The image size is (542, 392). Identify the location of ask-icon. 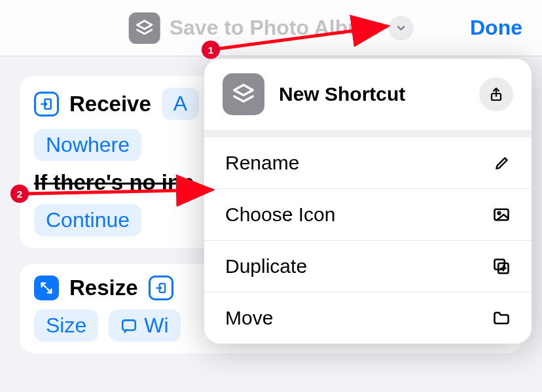
(129, 326).